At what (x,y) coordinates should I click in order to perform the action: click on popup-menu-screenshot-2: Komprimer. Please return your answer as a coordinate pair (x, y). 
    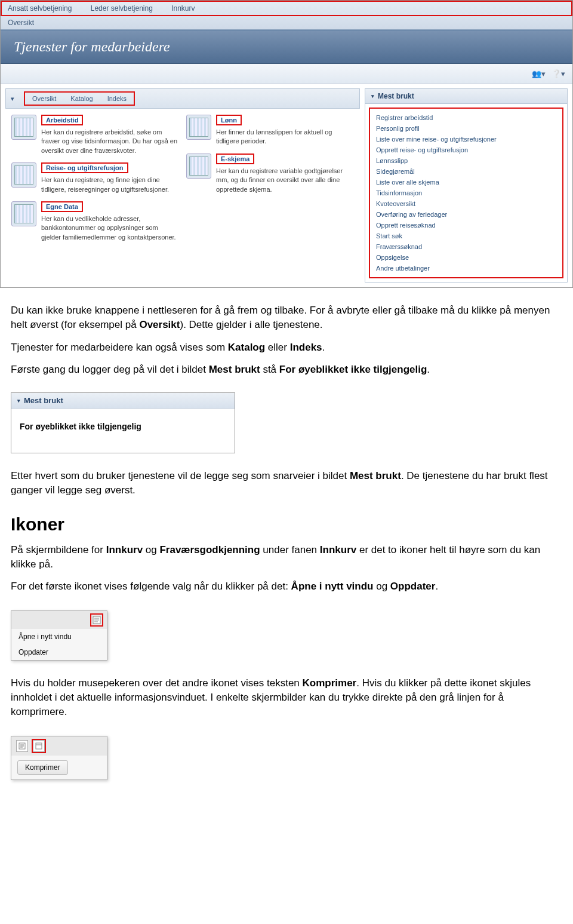
    Looking at the image, I should click on (59, 758).